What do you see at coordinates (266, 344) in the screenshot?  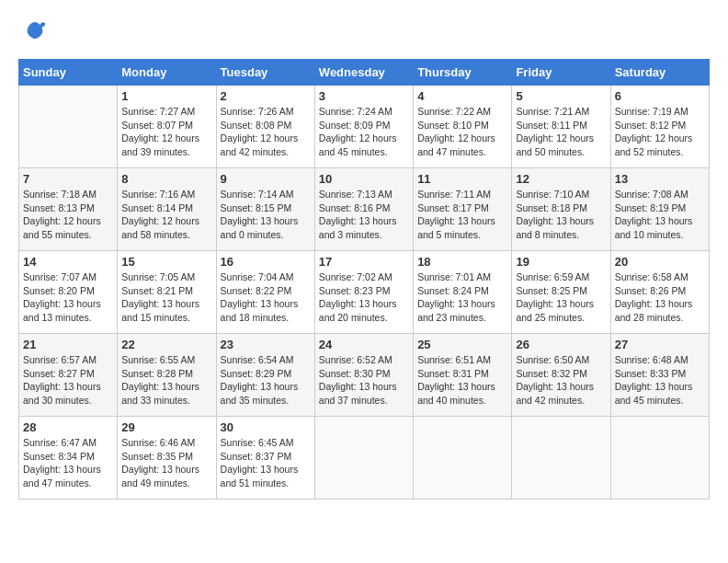 I see `day-number: 23` at bounding box center [266, 344].